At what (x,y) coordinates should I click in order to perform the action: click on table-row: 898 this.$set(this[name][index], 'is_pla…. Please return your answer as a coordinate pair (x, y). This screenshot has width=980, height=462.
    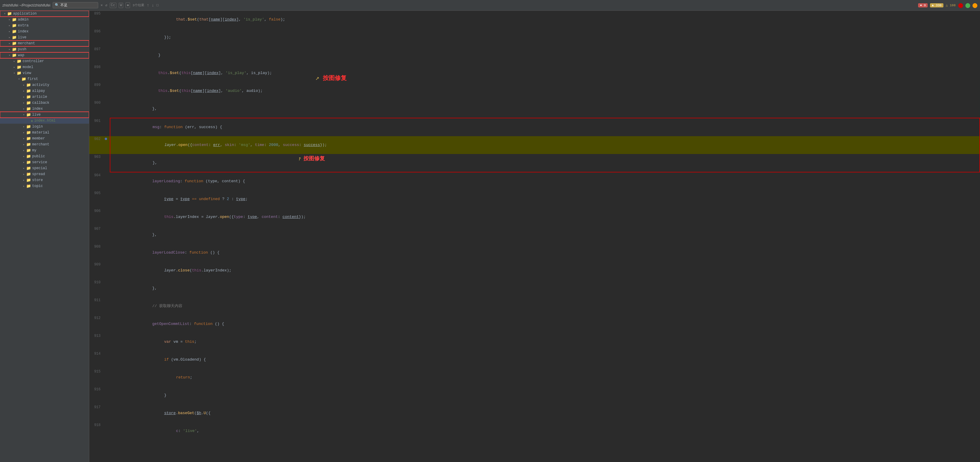
    Looking at the image, I should click on (535, 73).